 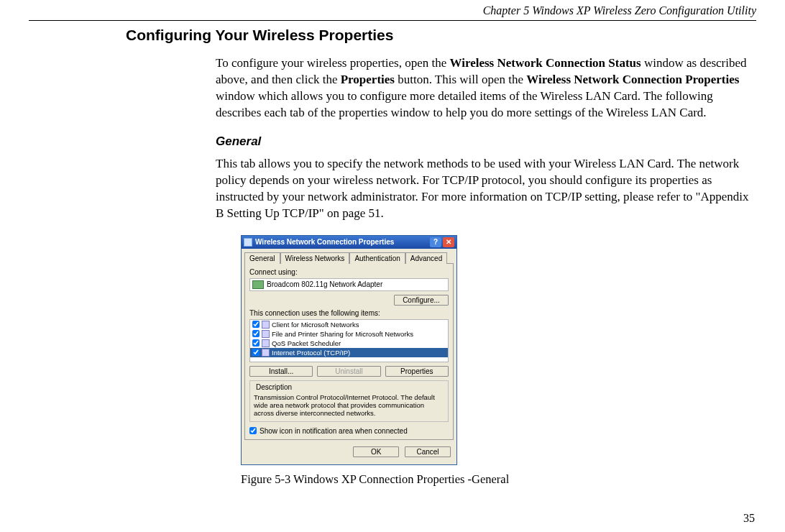 What do you see at coordinates (460, 79) in the screenshot?
I see `text: button. This will open the` at bounding box center [460, 79].